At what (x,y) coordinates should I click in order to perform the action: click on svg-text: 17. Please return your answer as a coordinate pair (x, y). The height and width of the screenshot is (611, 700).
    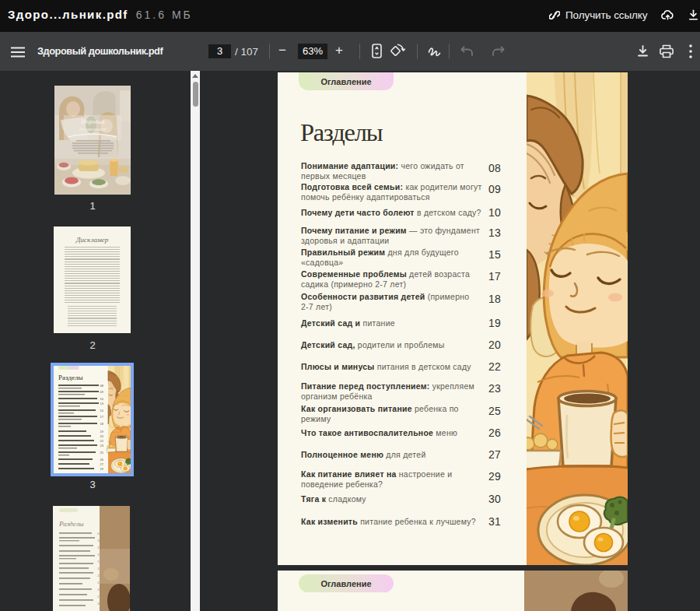
    Looking at the image, I should click on (103, 417).